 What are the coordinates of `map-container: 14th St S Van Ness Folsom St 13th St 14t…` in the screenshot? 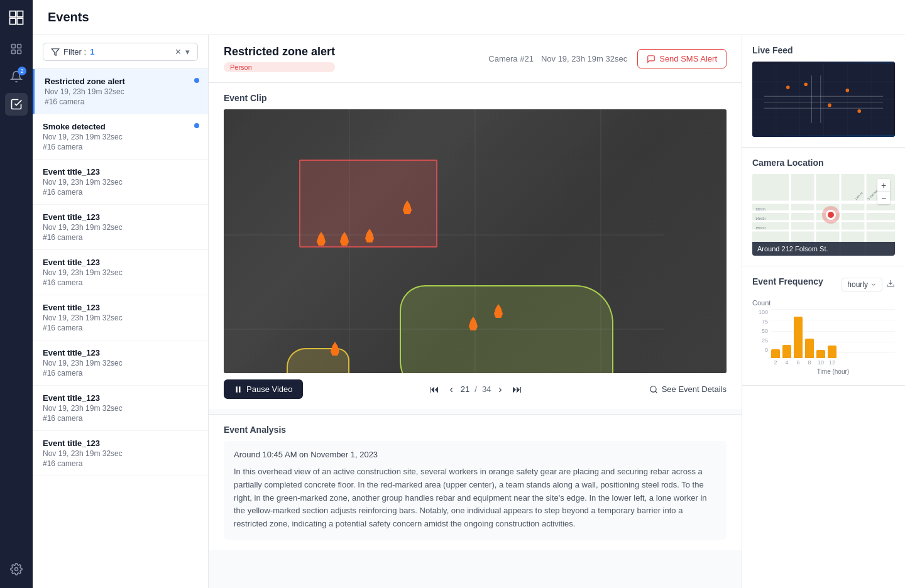 It's located at (823, 215).